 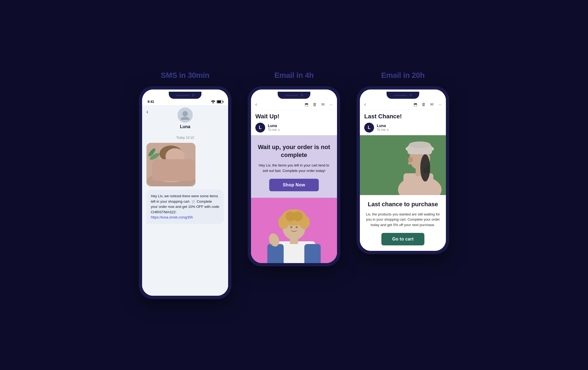 I want to click on email2-body: Last chance to purchase Liv, the product…, so click(x=403, y=223).